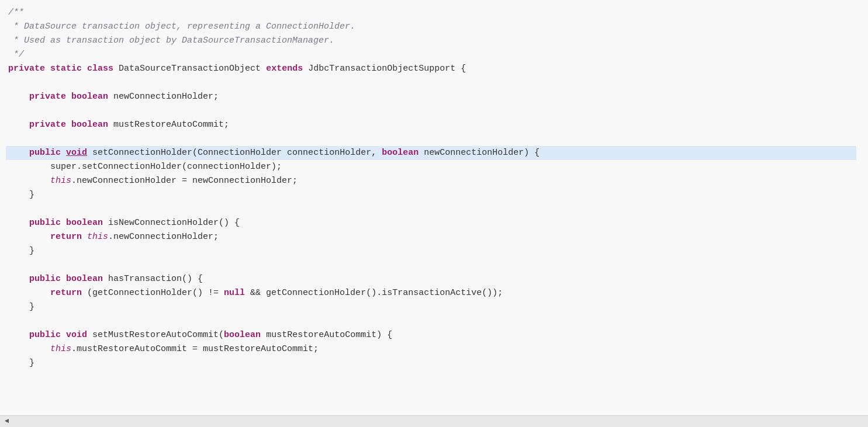  What do you see at coordinates (153, 293) in the screenshot?
I see `token-normal: (getConnectionHolder() !=` at bounding box center [153, 293].